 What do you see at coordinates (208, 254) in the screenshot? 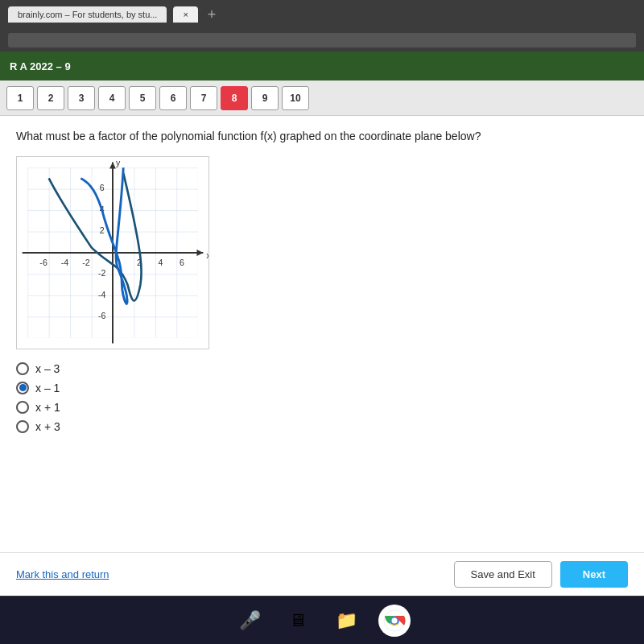
I see `svg-text: x` at bounding box center [208, 254].